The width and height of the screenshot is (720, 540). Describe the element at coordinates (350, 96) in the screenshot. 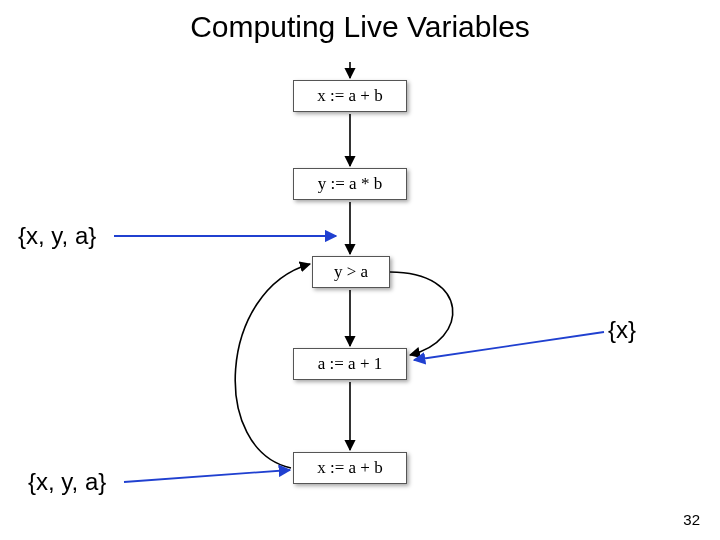

I see `node-assign-x1: x := a + b` at that location.